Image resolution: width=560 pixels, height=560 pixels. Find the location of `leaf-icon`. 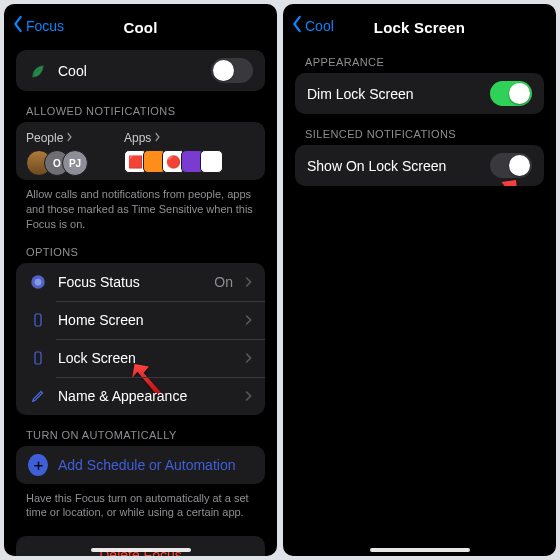

leaf-icon is located at coordinates (38, 71).